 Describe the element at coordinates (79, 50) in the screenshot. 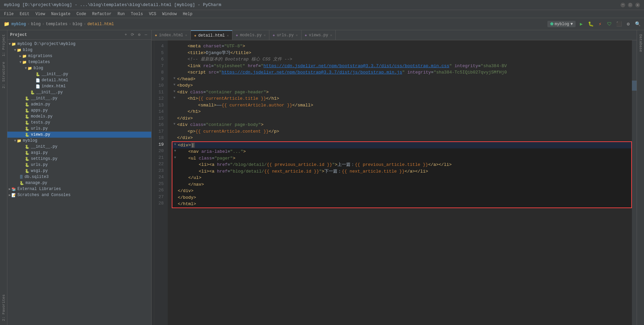

I see `tree-item-blog: ▼ 📁 blog` at that location.